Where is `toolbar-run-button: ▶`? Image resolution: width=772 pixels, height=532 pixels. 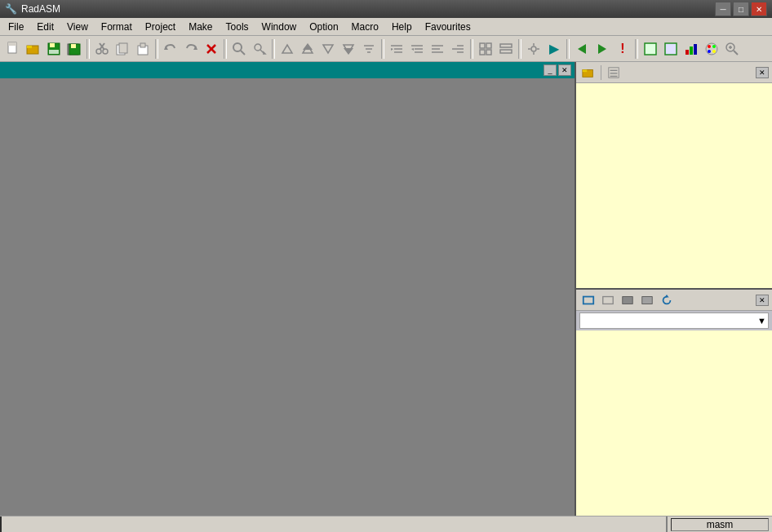 toolbar-run-button: ▶ is located at coordinates (554, 49).